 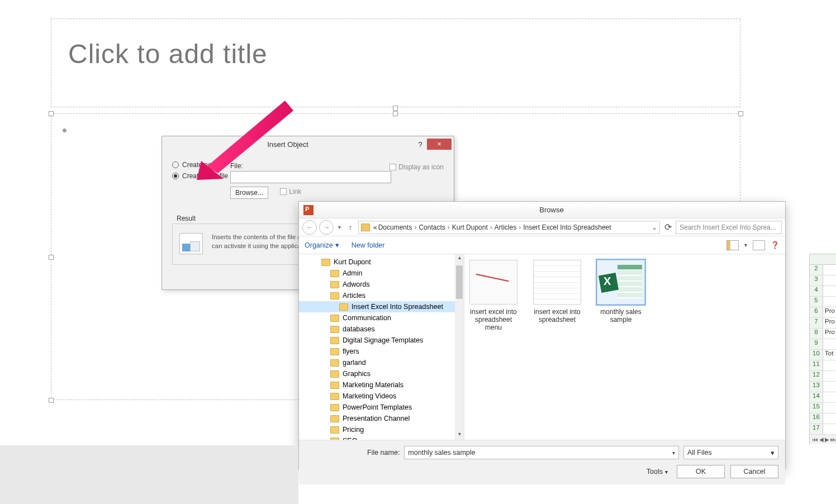 I want to click on tree-item: Marketing Videos, so click(x=381, y=396).